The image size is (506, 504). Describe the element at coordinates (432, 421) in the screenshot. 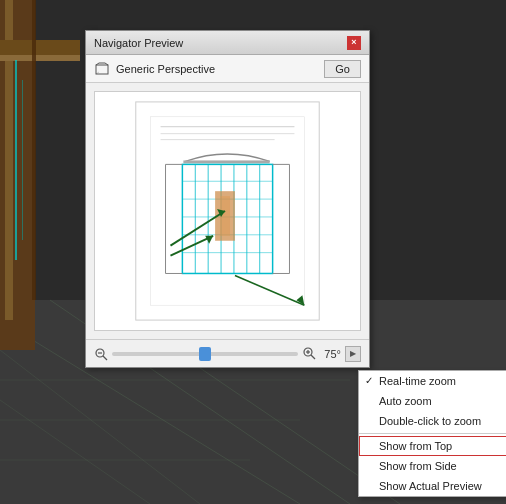

I see `menu-item-double-click-zoom: Double-click to zoom` at that location.